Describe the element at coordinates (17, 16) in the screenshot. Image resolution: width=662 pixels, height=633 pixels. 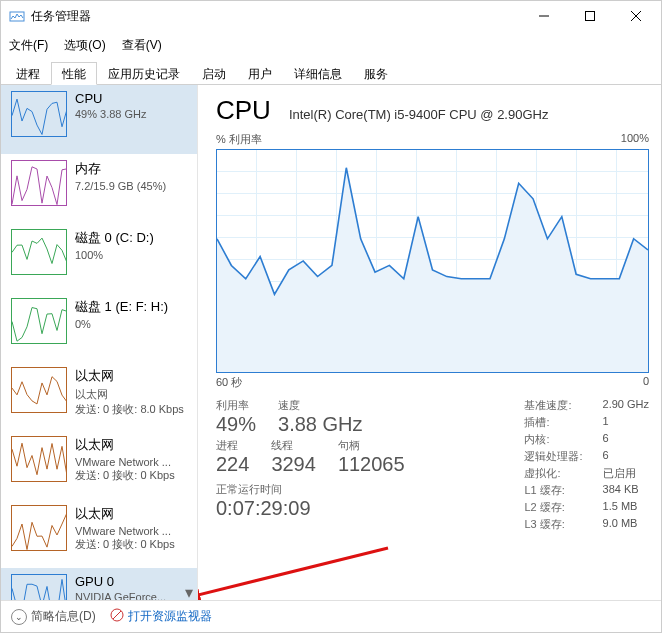
I see `app-icon` at that location.